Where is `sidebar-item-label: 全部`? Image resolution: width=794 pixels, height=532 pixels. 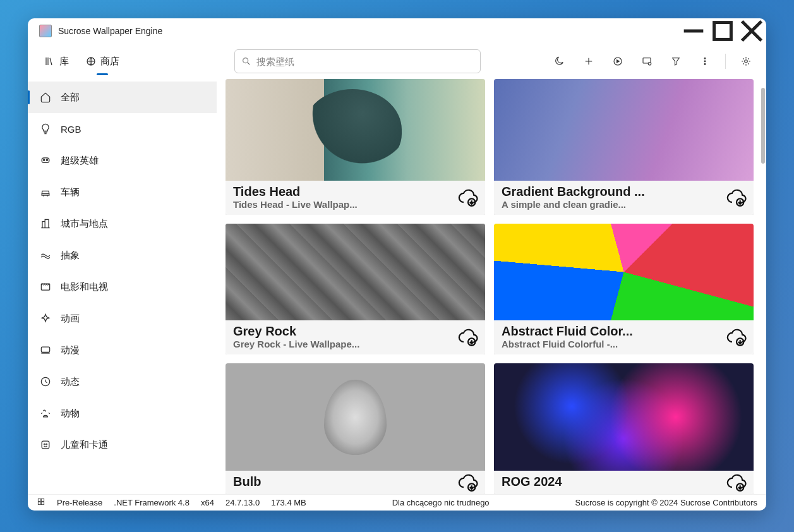 sidebar-item-label: 全部 is located at coordinates (70, 97).